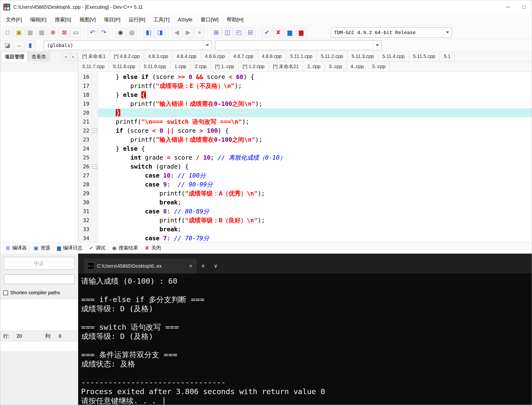 The height and width of the screenshot is (405, 532). What do you see at coordinates (14, 20) in the screenshot?
I see `menu-item-0: 文件[F]` at bounding box center [14, 20].